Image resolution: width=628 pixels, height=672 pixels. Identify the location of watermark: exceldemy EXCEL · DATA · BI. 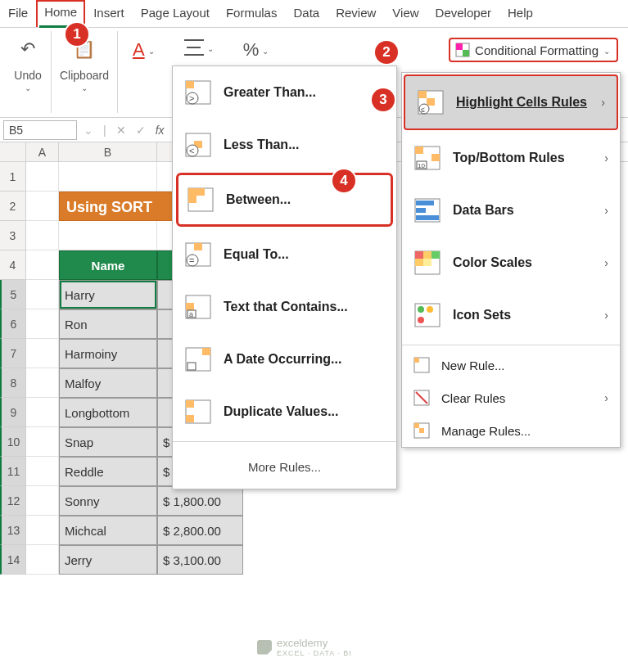
(305, 647).